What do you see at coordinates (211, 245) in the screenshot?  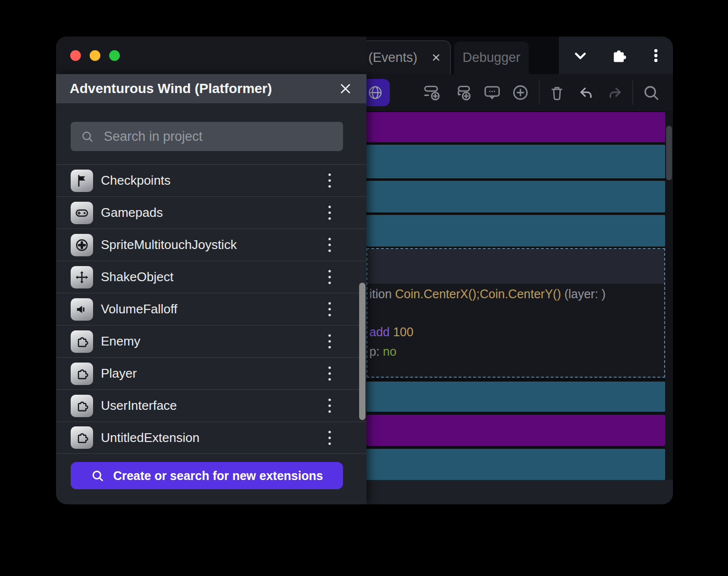 I see `list-item-spritemultitouchjoystick: SpriteMultitouchJoystick` at bounding box center [211, 245].